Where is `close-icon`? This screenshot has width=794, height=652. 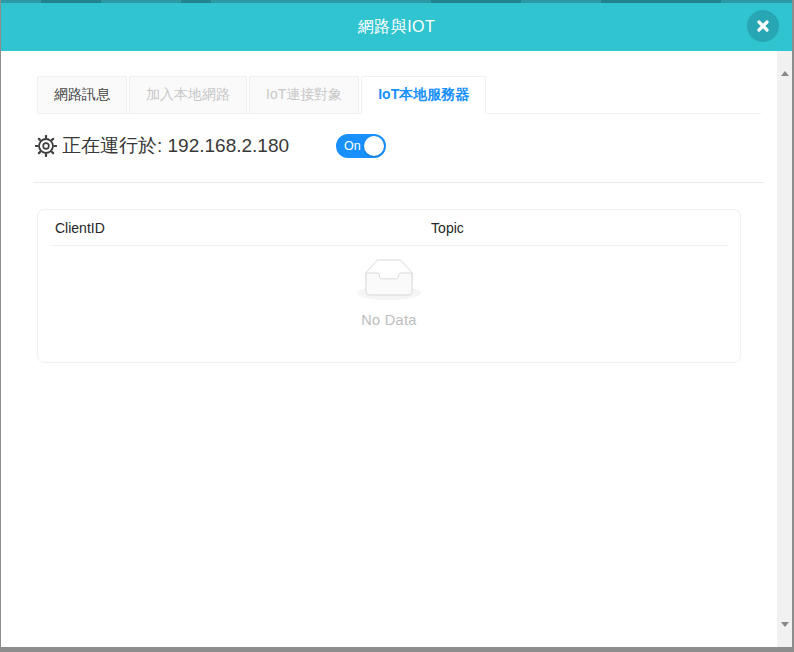 close-icon is located at coordinates (763, 26).